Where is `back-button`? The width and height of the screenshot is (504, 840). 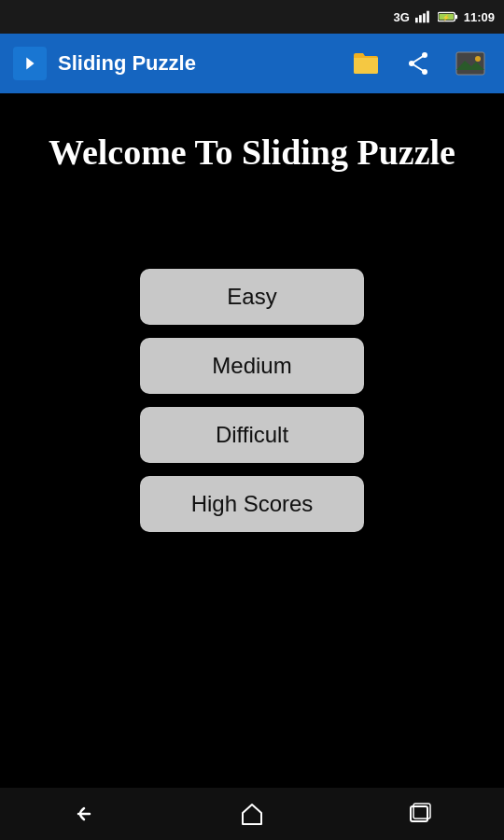 back-button is located at coordinates (84, 814).